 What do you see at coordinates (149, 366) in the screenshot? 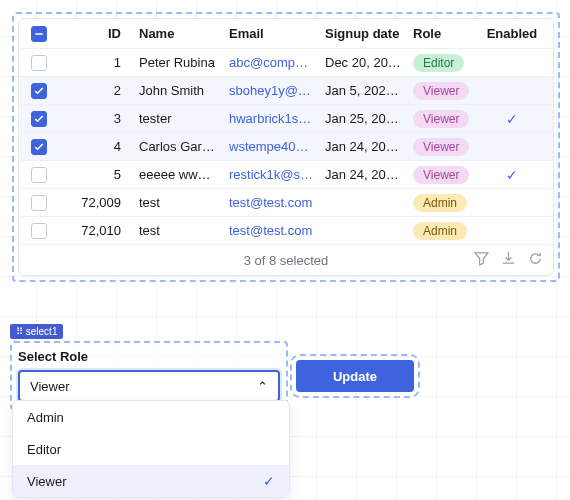
I see `role-select-widget: ⠿ select1 Select Role Viewer ⌃` at bounding box center [149, 366].